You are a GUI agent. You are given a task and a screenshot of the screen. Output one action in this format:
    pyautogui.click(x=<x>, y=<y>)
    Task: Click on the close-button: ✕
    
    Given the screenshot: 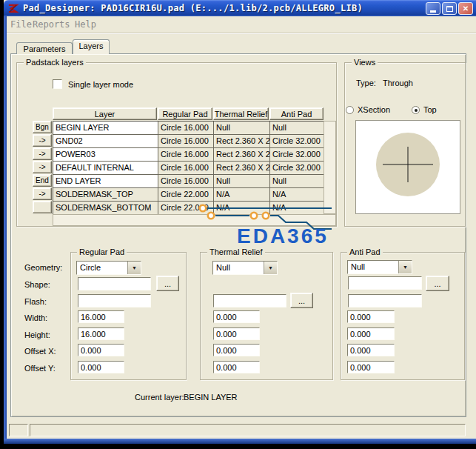 What is the action you would take?
    pyautogui.click(x=466, y=9)
    